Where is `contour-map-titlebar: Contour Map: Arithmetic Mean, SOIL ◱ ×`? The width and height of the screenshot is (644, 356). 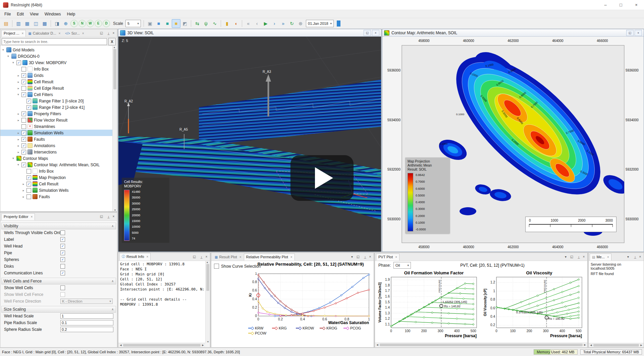 contour-map-titlebar: Contour Map: Arithmetic Mean, SOIL ◱ × is located at coordinates (513, 33).